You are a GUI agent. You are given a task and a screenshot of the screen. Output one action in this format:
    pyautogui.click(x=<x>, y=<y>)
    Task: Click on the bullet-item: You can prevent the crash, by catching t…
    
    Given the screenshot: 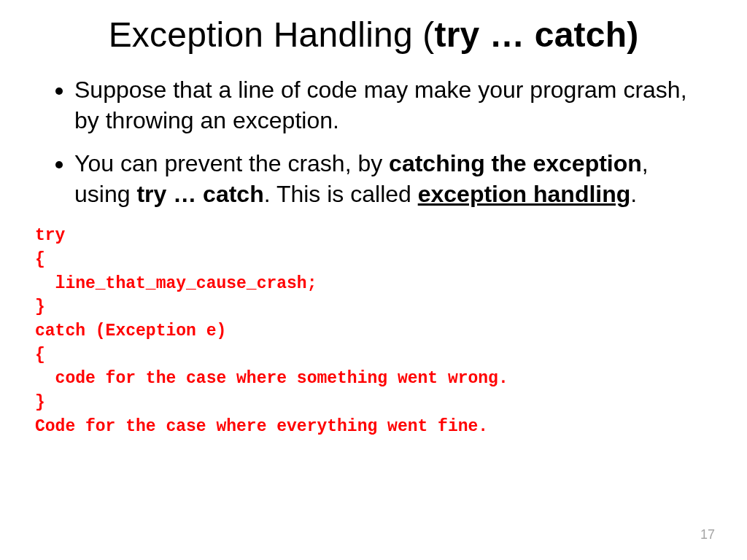 What is the action you would take?
    pyautogui.click(x=393, y=179)
    